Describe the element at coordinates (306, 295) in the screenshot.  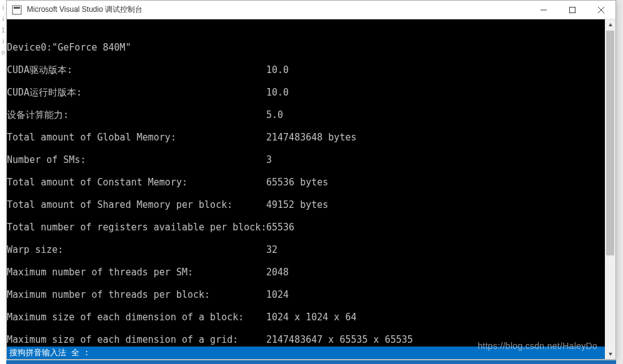
I see `output-row: Maximum number of threads per block:1024` at that location.